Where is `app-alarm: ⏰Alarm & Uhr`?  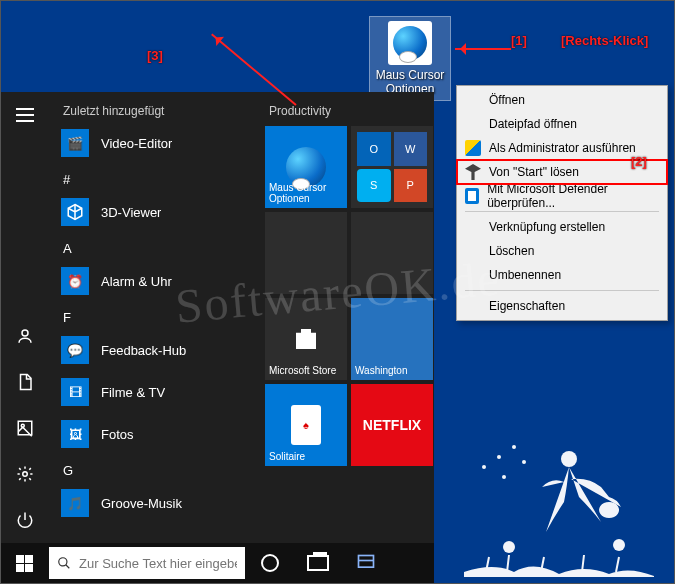
app-alarm: ⏰Alarm & Uhr is located at coordinates (154, 281).